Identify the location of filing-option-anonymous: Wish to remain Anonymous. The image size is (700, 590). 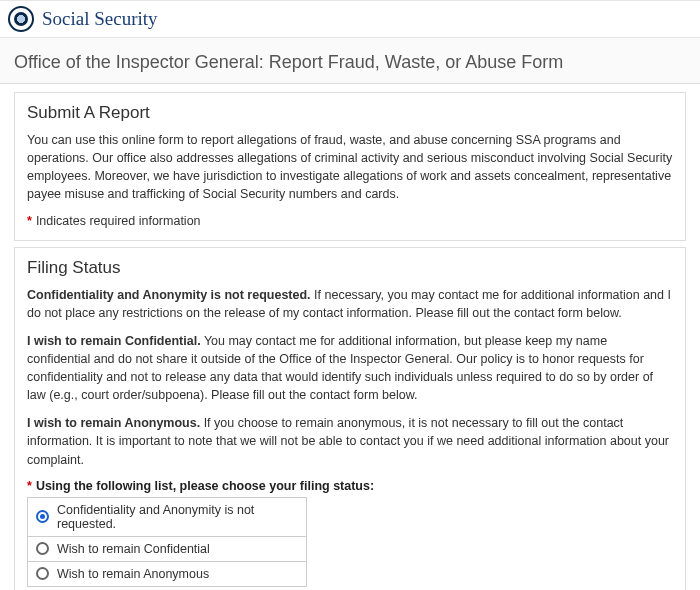
(167, 574).